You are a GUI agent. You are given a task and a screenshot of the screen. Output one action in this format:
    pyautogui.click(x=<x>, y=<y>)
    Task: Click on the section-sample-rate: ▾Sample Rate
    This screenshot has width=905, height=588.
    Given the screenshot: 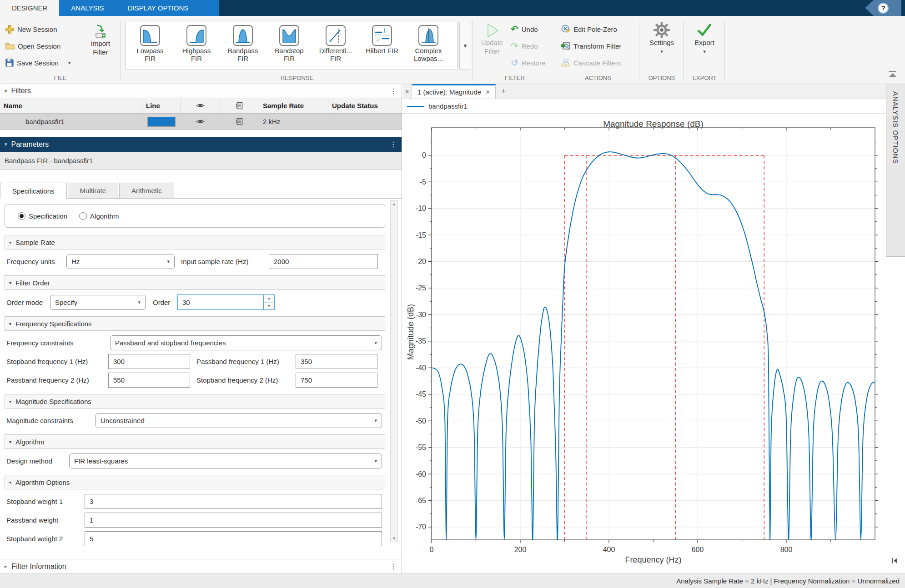 What is the action you would take?
    pyautogui.click(x=195, y=242)
    